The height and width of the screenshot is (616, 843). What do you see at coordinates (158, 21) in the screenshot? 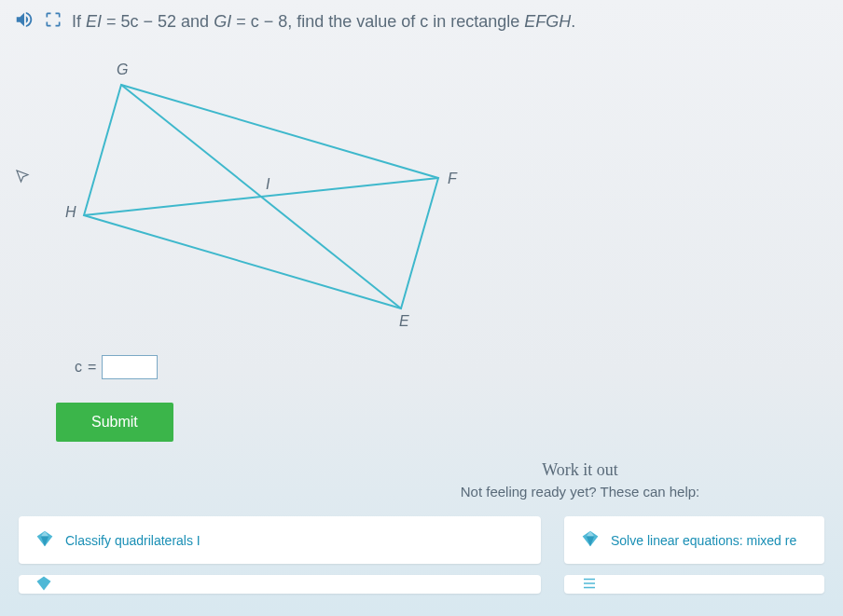
I see `q-eq1: = 5c − 52 and` at bounding box center [158, 21].